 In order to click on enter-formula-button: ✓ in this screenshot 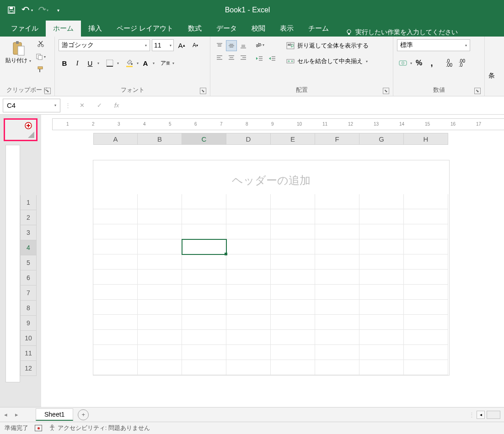, I will do `click(99, 106)`.